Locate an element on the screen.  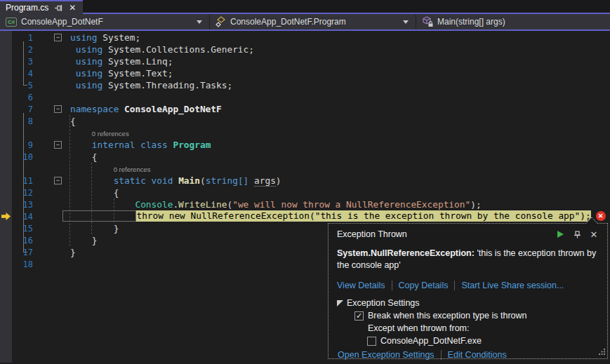
code-text: static void Main(string[] args) is located at coordinates (340, 181).